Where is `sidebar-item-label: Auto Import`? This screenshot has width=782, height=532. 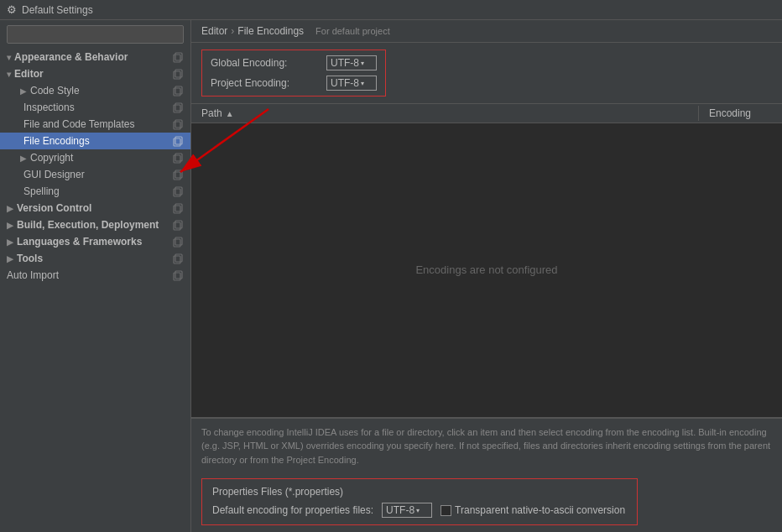
sidebar-item-label: Auto Import is located at coordinates (33, 275).